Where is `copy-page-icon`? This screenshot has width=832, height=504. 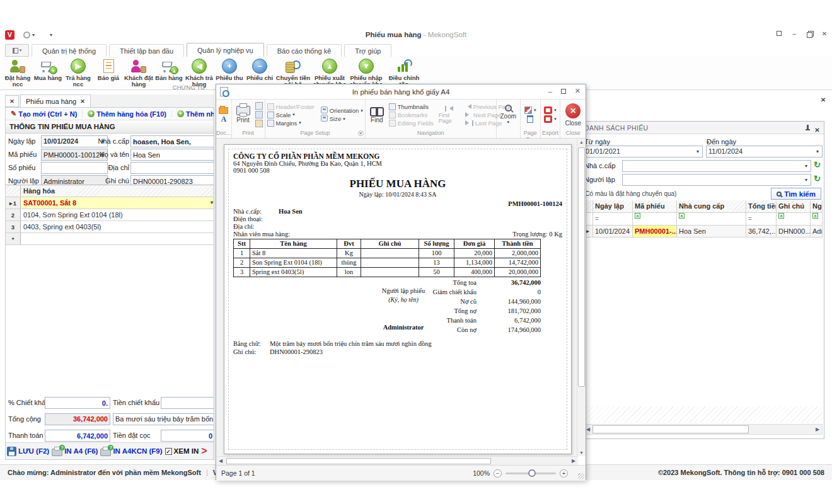 copy-page-icon is located at coordinates (259, 123).